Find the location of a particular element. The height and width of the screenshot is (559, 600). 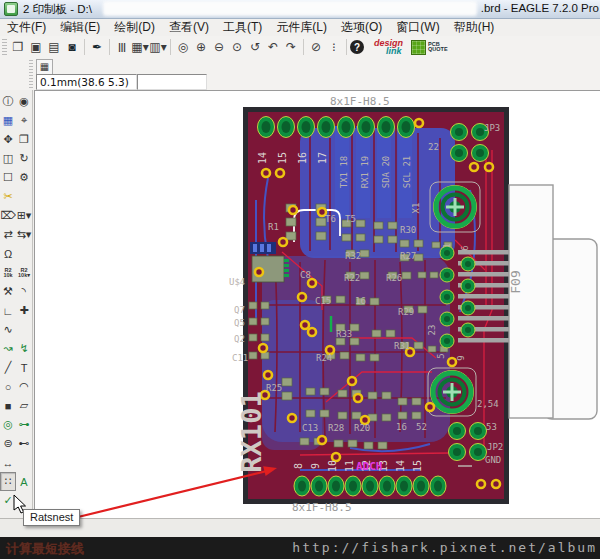

board-name-label: RX101 is located at coordinates (252, 432).